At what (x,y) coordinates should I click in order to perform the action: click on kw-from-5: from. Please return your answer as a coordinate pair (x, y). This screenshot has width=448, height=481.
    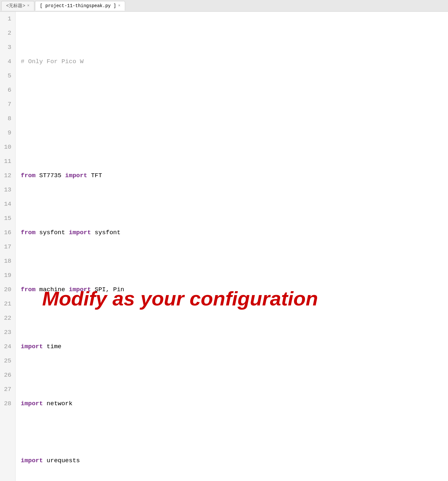
    Looking at the image, I should click on (28, 290).